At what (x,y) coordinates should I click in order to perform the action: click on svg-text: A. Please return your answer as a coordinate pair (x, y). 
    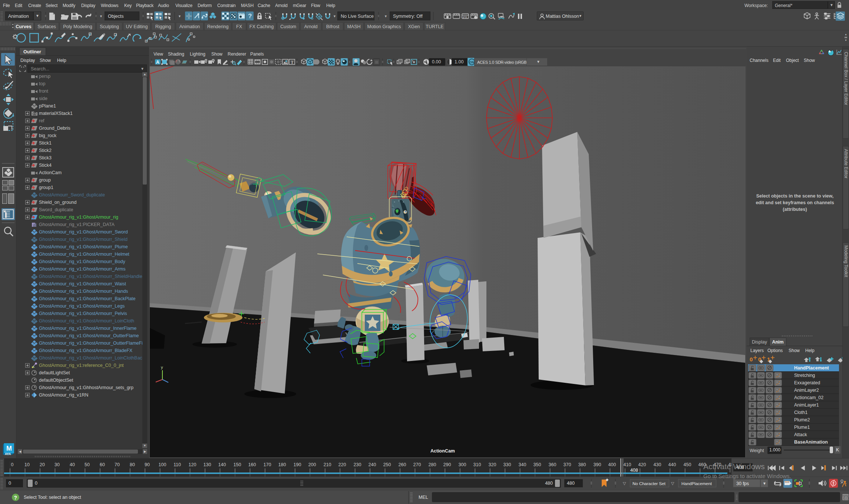
    Looking at the image, I should click on (158, 62).